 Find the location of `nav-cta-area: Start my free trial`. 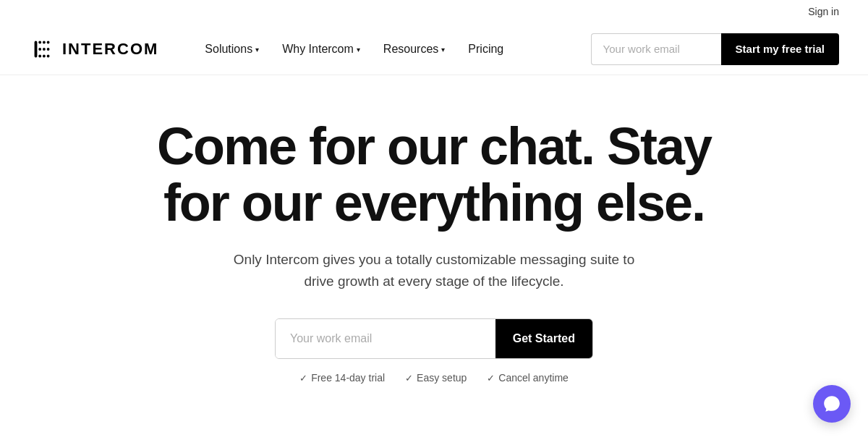

nav-cta-area: Start my free trial is located at coordinates (715, 49).